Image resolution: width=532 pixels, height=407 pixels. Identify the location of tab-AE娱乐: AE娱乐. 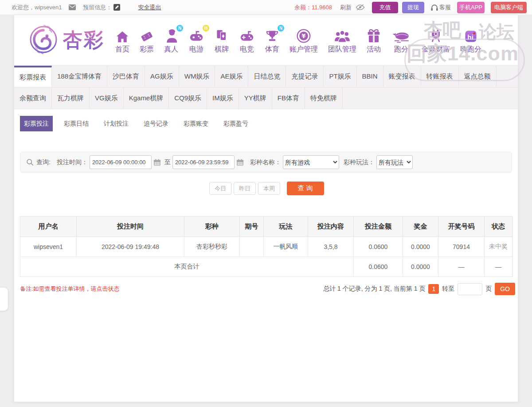
(231, 76).